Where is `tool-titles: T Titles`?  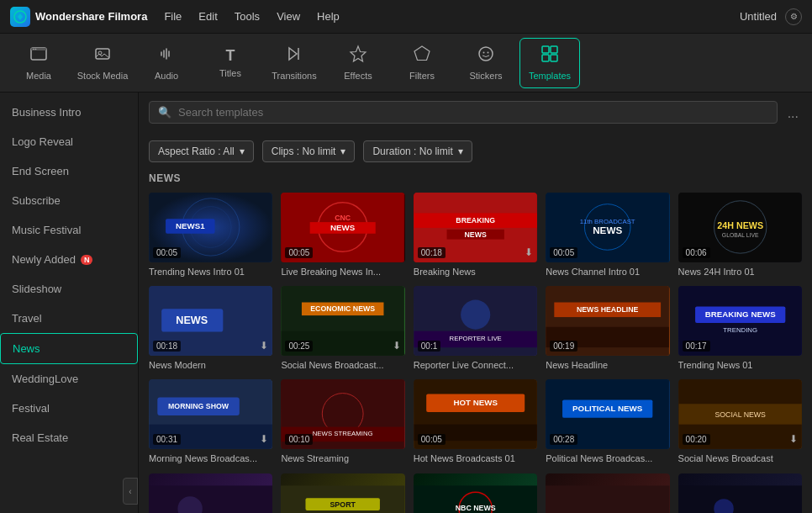 tool-titles: T Titles is located at coordinates (230, 63).